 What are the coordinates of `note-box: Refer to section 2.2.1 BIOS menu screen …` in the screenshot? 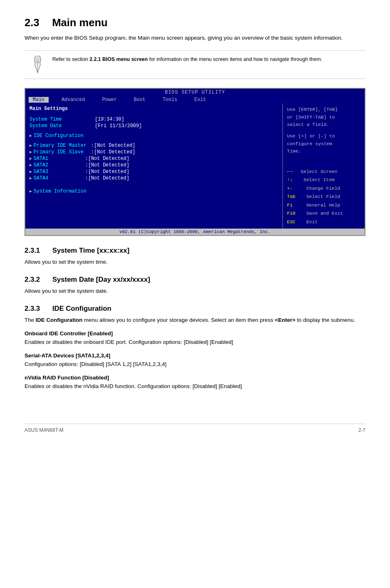 It's located at (195, 65).